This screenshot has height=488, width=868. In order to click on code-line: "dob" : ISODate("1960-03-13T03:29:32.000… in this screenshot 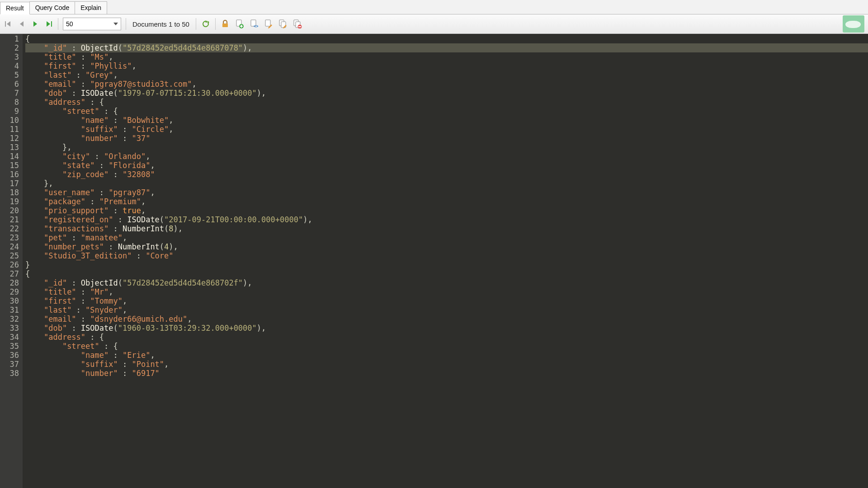, I will do `click(447, 328)`.